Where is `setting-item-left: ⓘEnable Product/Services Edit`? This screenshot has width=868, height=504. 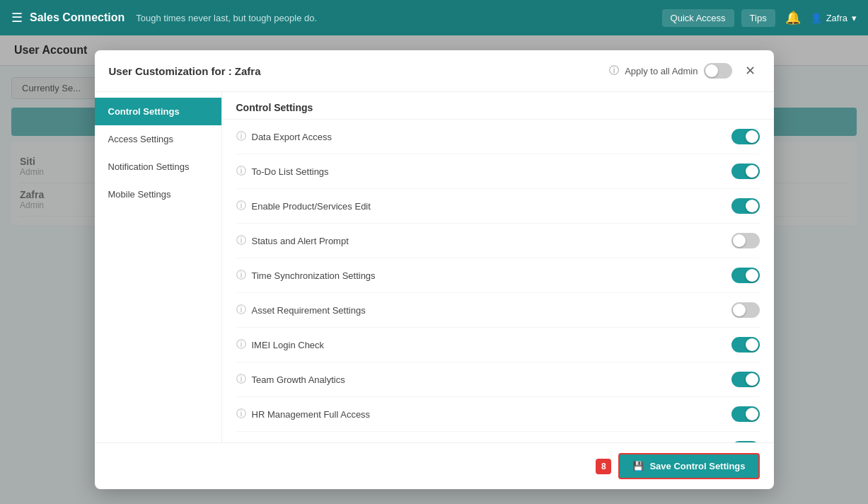 setting-item-left: ⓘEnable Product/Services Edit is located at coordinates (303, 206).